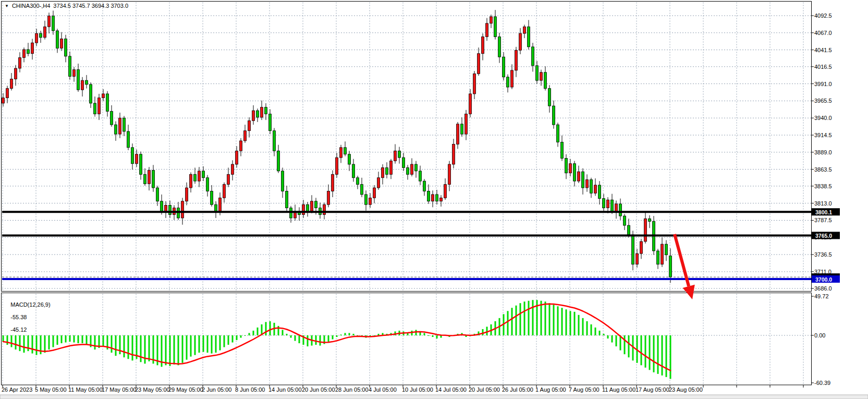  What do you see at coordinates (319, 390) in the screenshot?
I see `time-axis-label: 20 Jun 05:00` at bounding box center [319, 390].